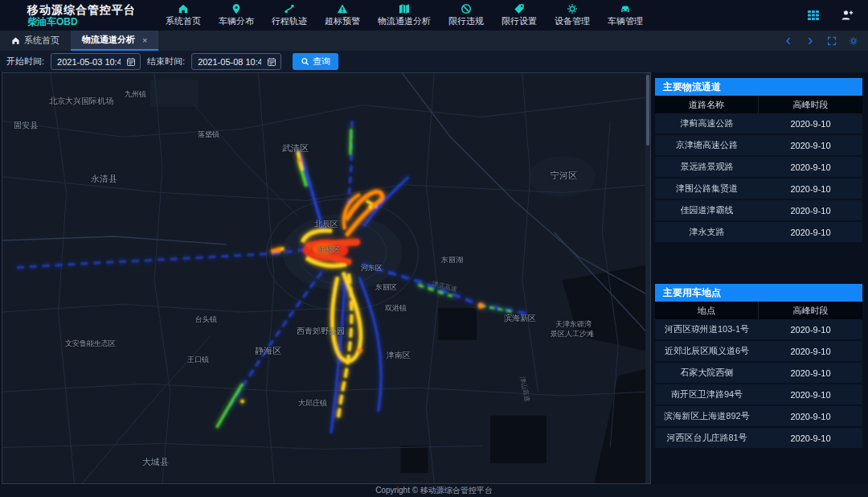  Describe the element at coordinates (759, 417) in the screenshot. I see `table-row: 滨海新区上海道892号 2020-9-10` at that location.